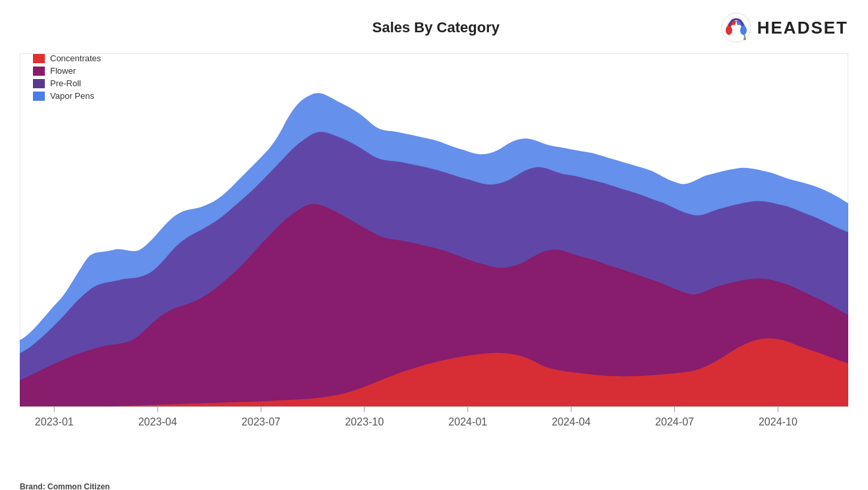 Image resolution: width=868 pixels, height=490 pixels. I want to click on legend-item-concentrates: Concentrates, so click(67, 58).